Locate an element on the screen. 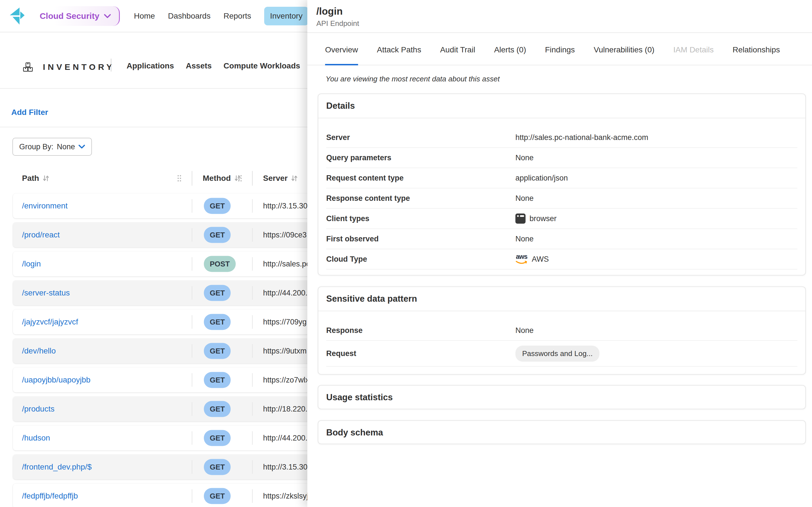 The width and height of the screenshot is (812, 507). detail-label: Client types is located at coordinates (421, 219).